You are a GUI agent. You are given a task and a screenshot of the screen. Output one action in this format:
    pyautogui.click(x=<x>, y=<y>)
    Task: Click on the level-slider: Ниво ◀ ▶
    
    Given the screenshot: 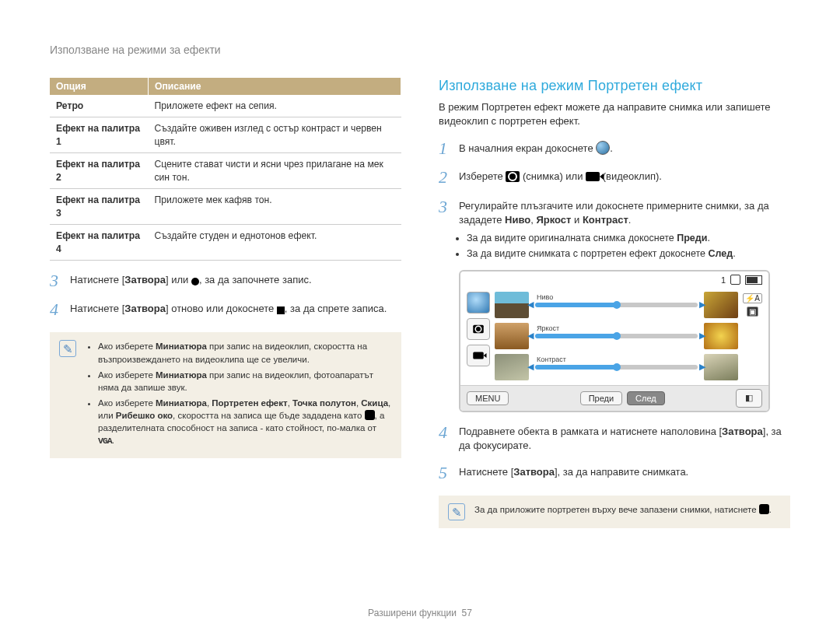 What is the action you would take?
    pyautogui.click(x=616, y=305)
    